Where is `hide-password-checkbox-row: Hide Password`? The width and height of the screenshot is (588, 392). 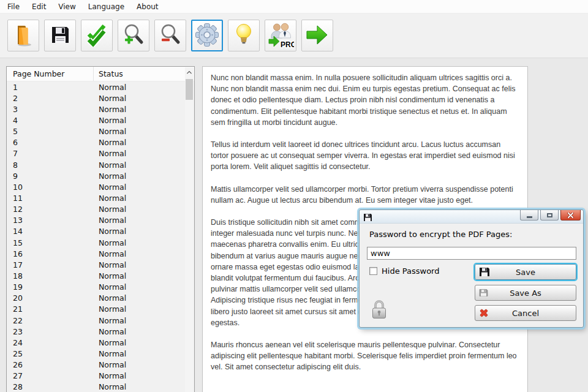
hide-password-checkbox-row: Hide Password is located at coordinates (404, 271).